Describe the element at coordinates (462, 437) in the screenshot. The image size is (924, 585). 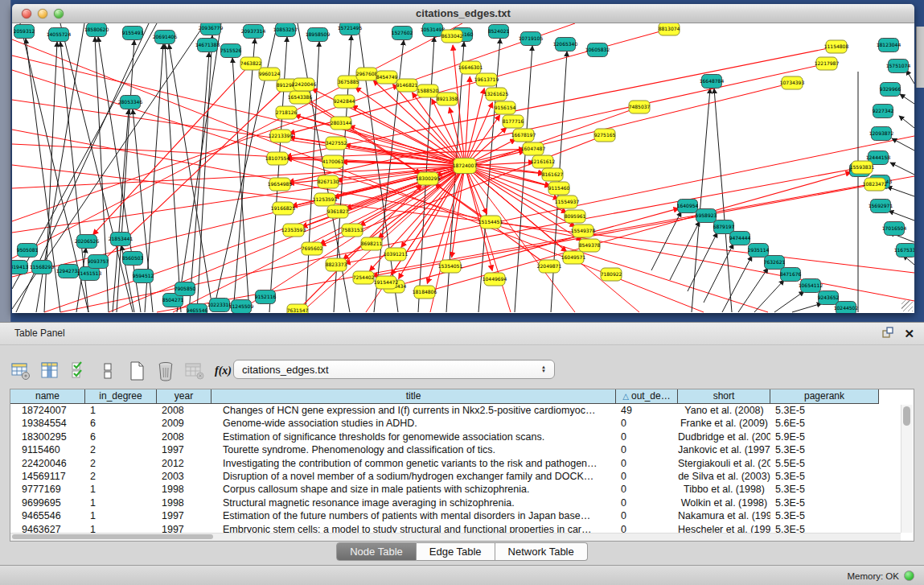
I see `table-row: 1830029562008Estimation of significance …` at that location.